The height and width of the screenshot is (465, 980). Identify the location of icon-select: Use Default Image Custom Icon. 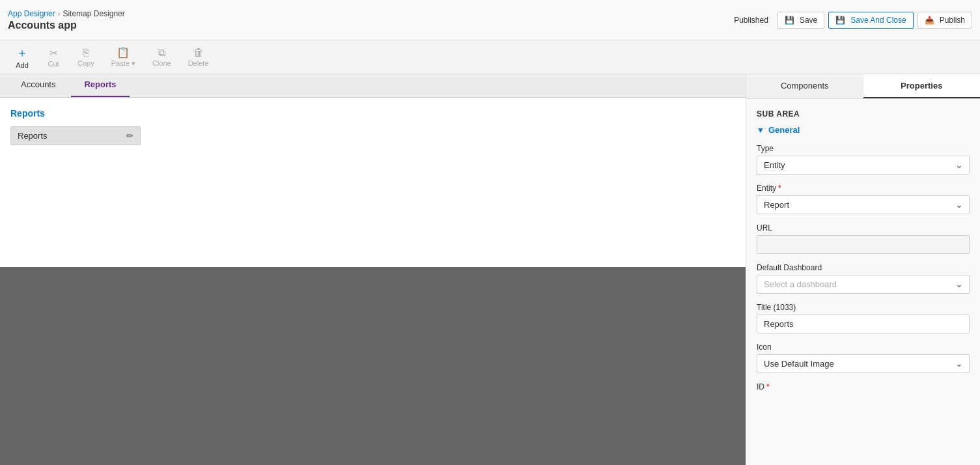
(863, 363).